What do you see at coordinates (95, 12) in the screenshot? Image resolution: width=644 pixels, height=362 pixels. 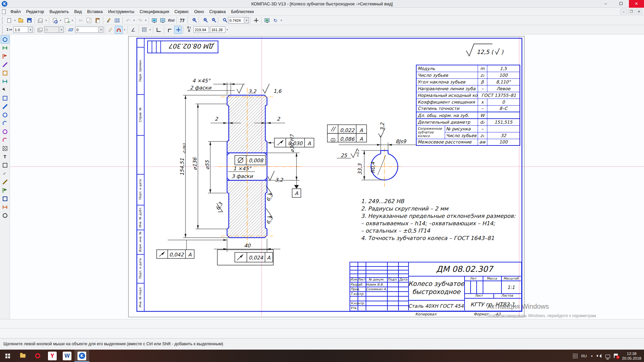 I see `menu-вставка: Вставка` at bounding box center [95, 12].